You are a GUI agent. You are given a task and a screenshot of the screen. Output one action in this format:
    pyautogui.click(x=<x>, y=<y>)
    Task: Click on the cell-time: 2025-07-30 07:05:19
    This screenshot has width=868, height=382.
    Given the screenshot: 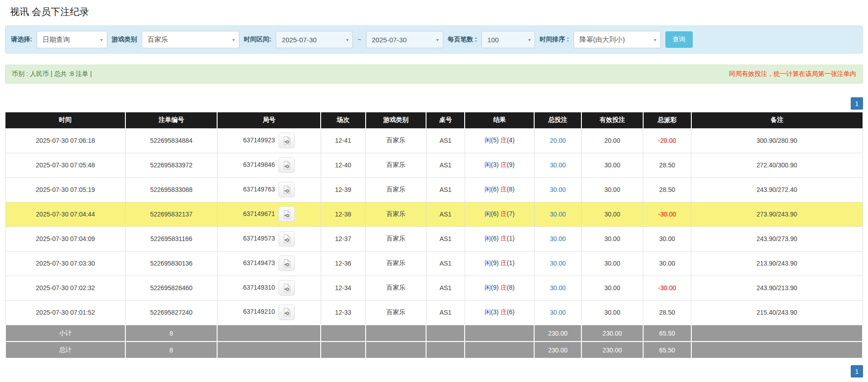 What is the action you would take?
    pyautogui.click(x=65, y=190)
    